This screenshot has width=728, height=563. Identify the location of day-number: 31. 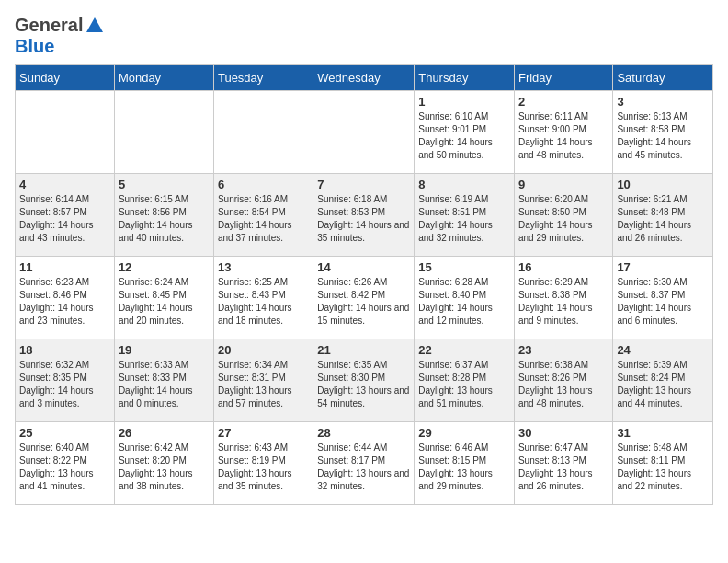
(663, 432).